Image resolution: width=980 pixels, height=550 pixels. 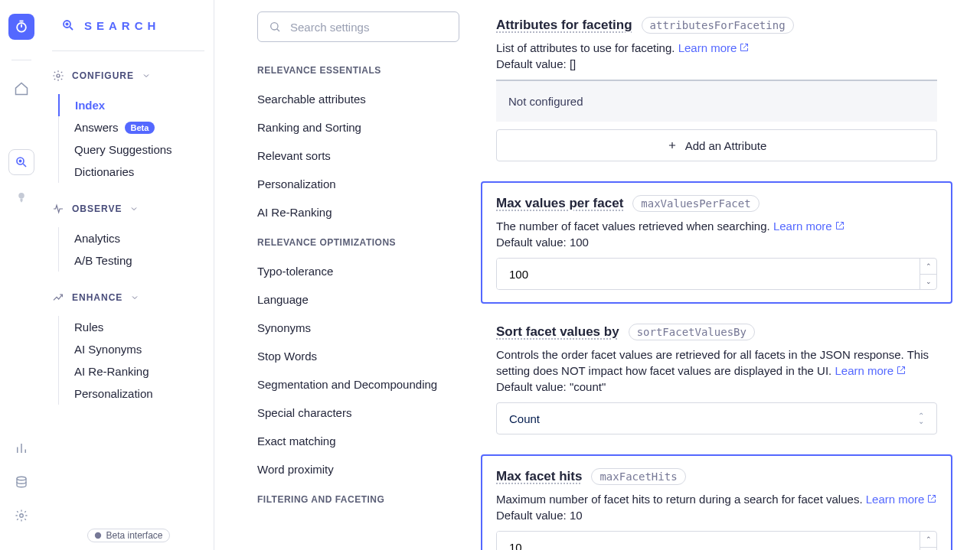 I want to click on pulse-icon, so click(x=58, y=209).